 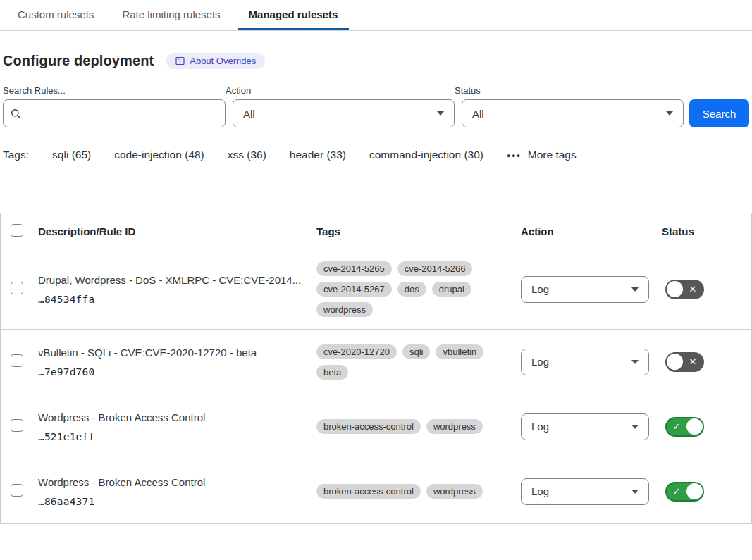 What do you see at coordinates (72, 155) in the screenshot?
I see `tag-filter-link: sqli (65)` at bounding box center [72, 155].